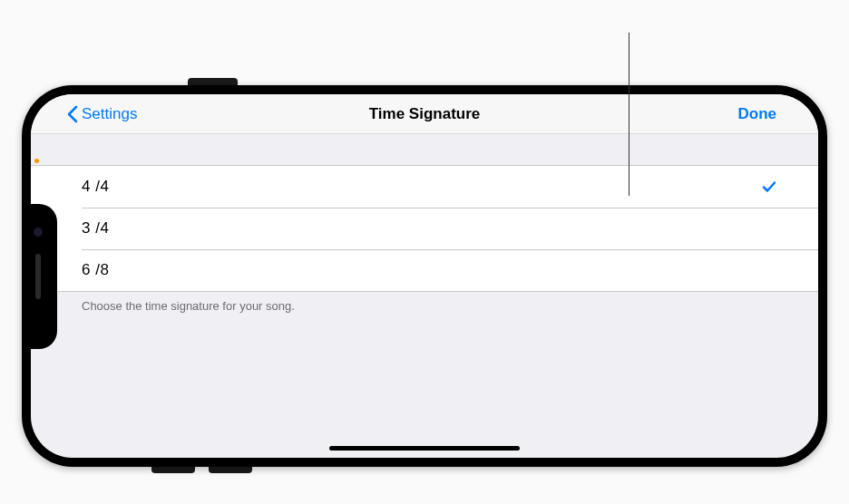 The image size is (849, 504). What do you see at coordinates (424, 187) in the screenshot?
I see `option-4-4: 4 /4` at bounding box center [424, 187].